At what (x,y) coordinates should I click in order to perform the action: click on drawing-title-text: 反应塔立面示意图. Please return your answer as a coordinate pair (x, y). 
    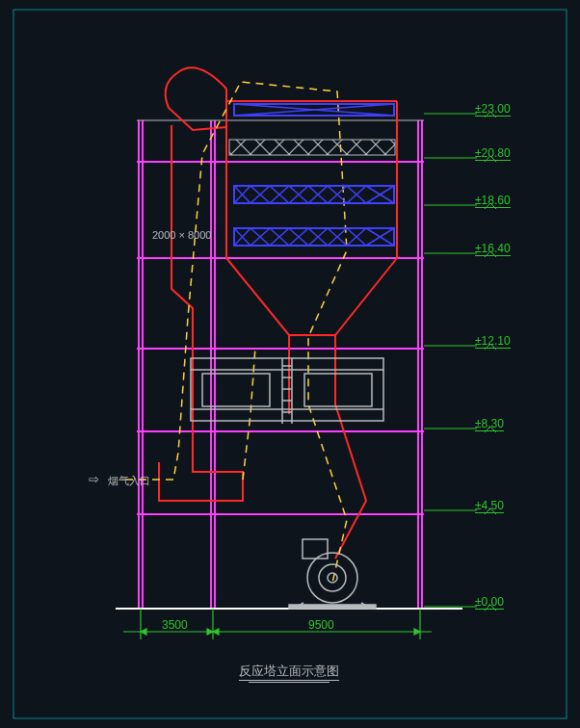
    Looking at the image, I should click on (289, 672).